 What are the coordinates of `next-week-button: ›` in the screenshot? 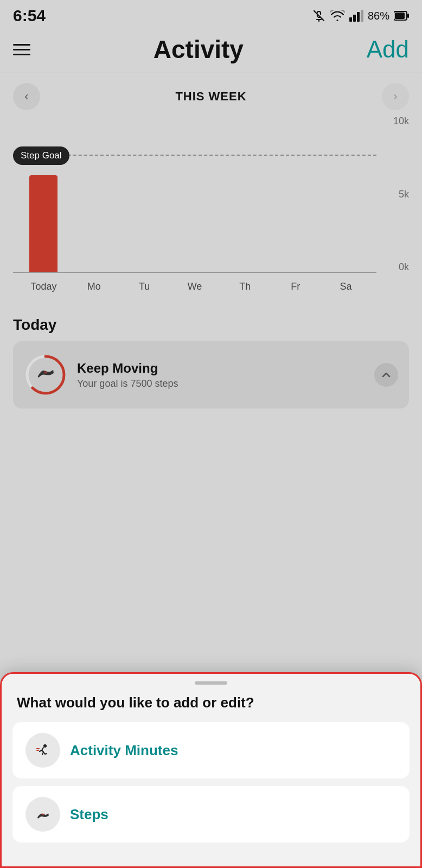 It's located at (395, 97).